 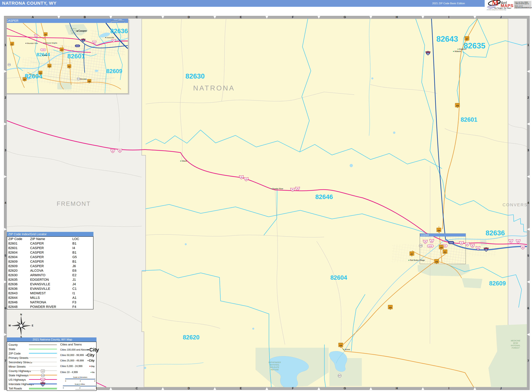 What do you see at coordinates (298, 189) in the screenshot?
I see `svg-text: 20` at bounding box center [298, 189].